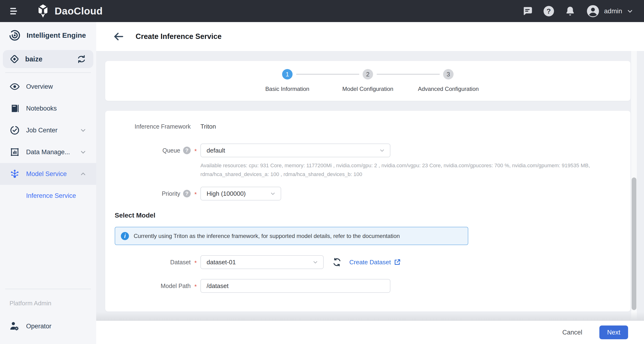 The image size is (644, 344). I want to click on brand-name: DaoCloud, so click(78, 11).